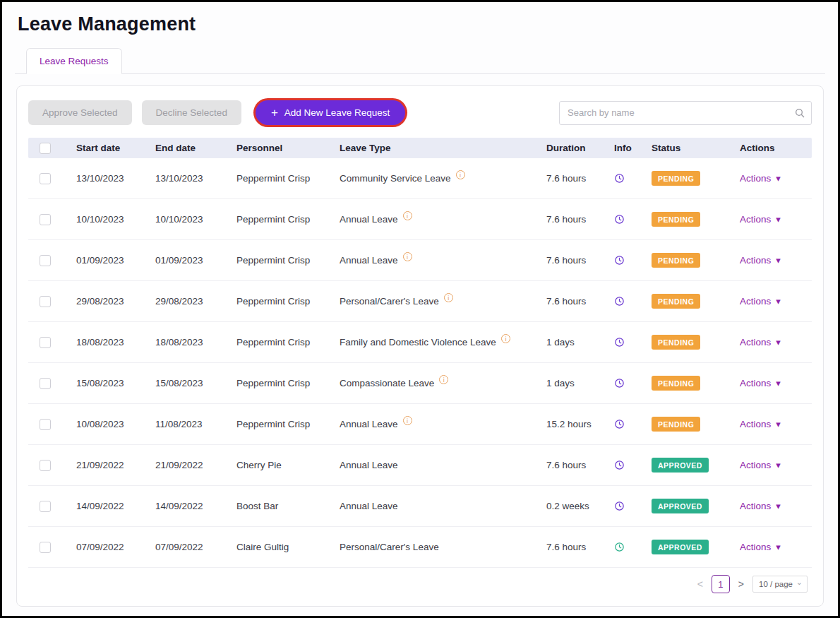 The height and width of the screenshot is (618, 840). I want to click on table-row: 10/10/2023 10/10/2023 Peppermint Crisp A…, so click(420, 220).